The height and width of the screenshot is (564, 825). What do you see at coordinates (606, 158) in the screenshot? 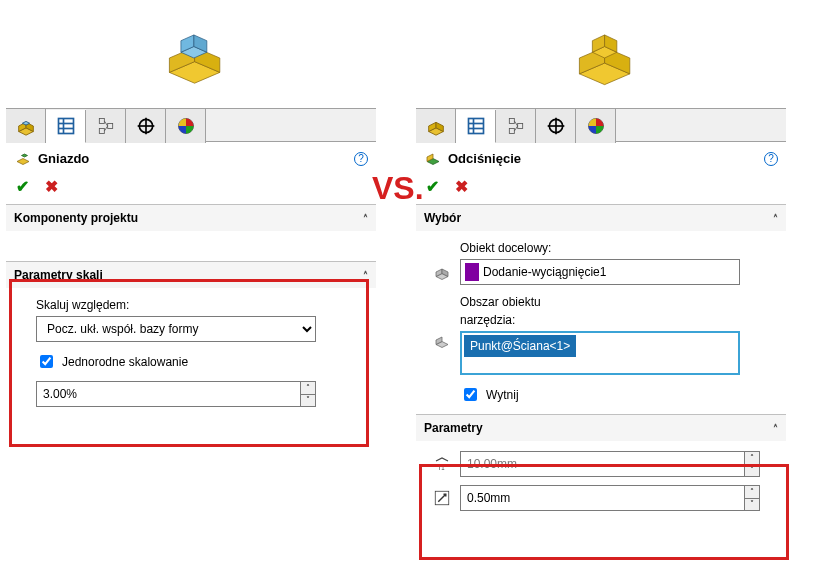
I see `pm-title: Odciśnięcie` at bounding box center [606, 158].